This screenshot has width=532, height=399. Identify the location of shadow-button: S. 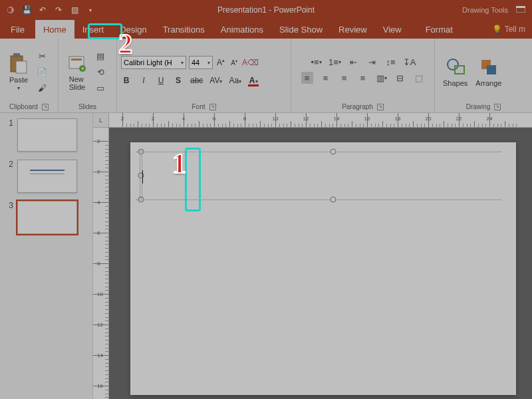
(178, 80).